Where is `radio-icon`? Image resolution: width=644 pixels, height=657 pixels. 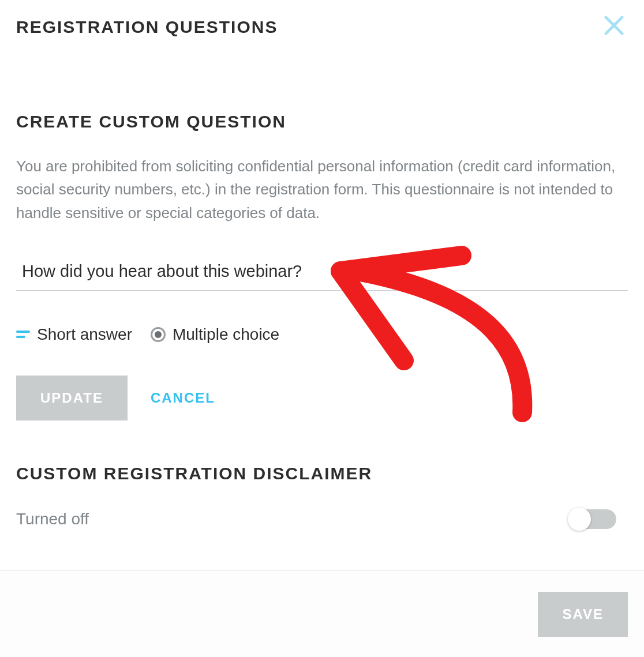
radio-icon is located at coordinates (158, 335).